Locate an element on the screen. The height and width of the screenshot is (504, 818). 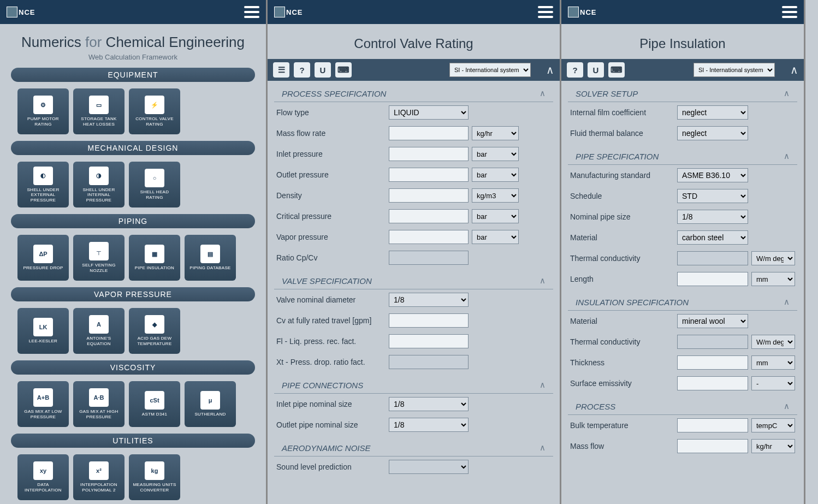
tile-label: PIPING DATABASE is located at coordinates (210, 268).